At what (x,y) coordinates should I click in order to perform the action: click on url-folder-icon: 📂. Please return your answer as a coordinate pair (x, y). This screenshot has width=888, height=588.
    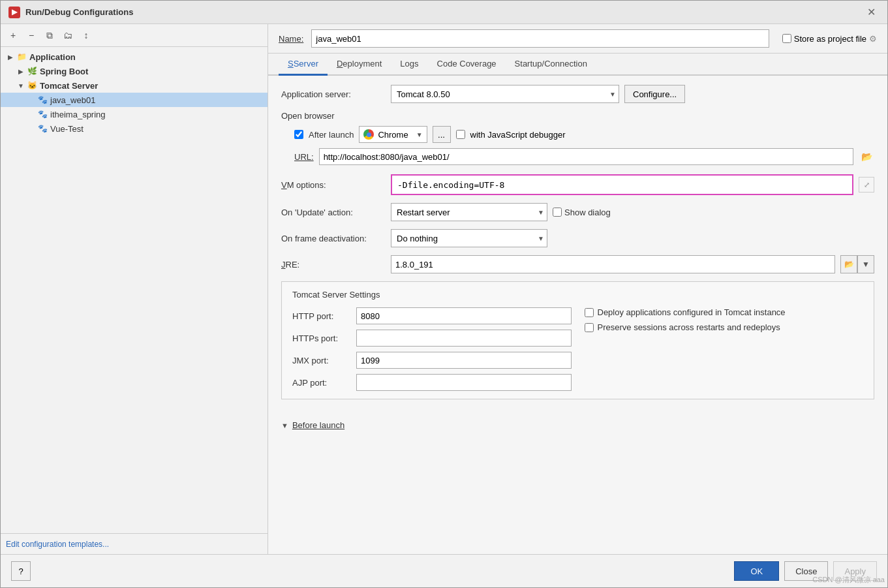
    Looking at the image, I should click on (866, 157).